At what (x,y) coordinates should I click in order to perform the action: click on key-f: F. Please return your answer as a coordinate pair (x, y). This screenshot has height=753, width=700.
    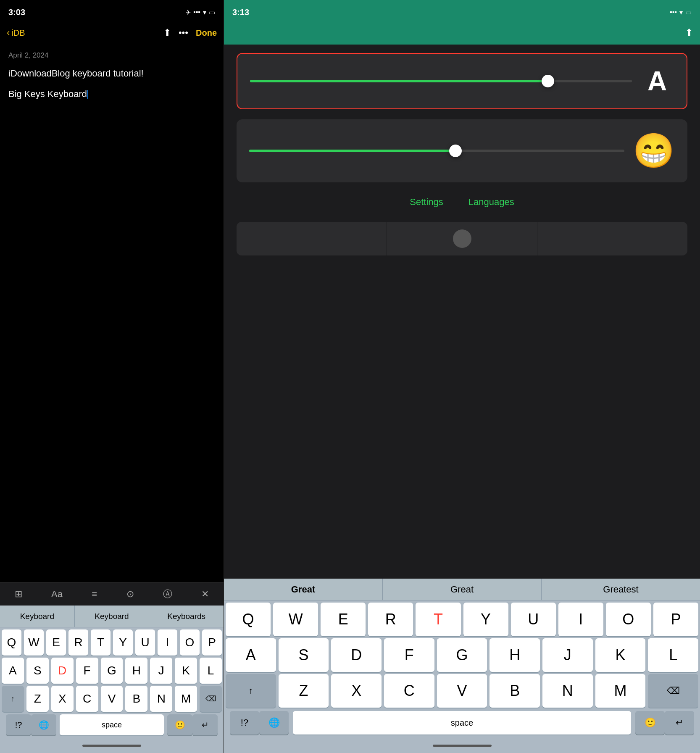
    Looking at the image, I should click on (87, 671).